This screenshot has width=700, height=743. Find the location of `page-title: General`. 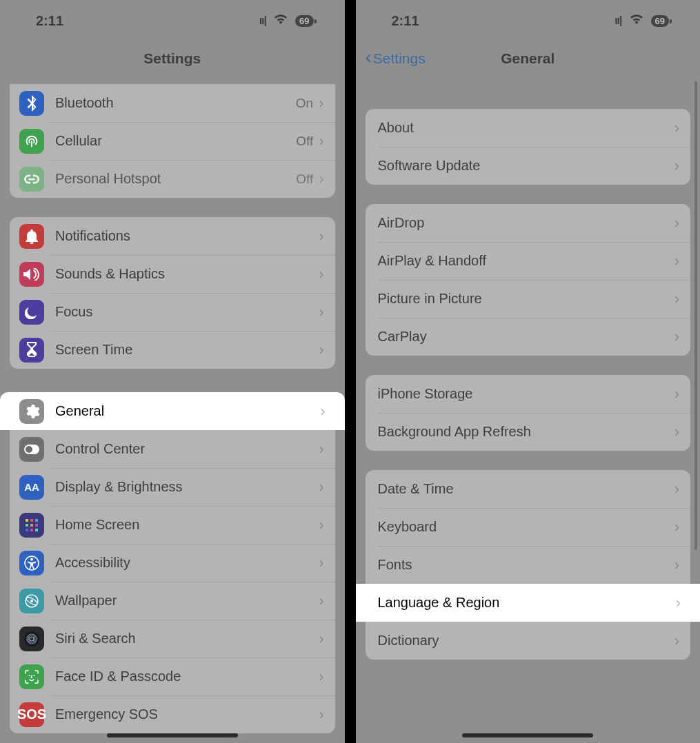

page-title: General is located at coordinates (528, 59).